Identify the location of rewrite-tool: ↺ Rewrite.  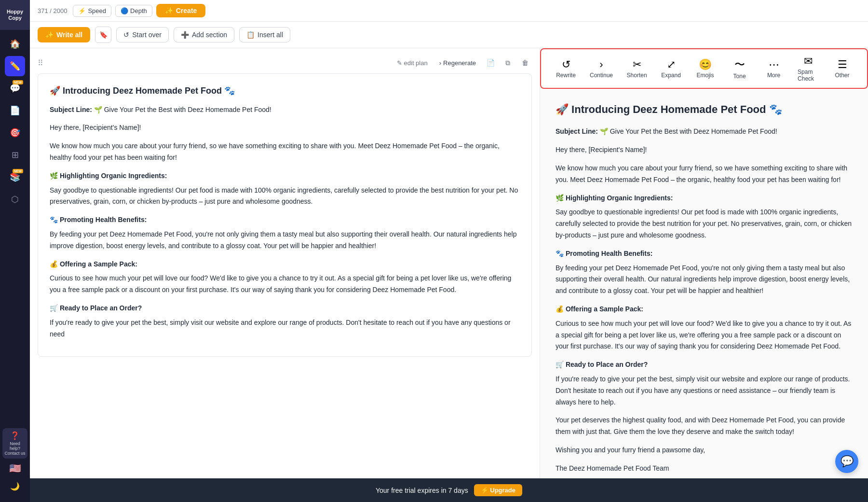
(566, 69).